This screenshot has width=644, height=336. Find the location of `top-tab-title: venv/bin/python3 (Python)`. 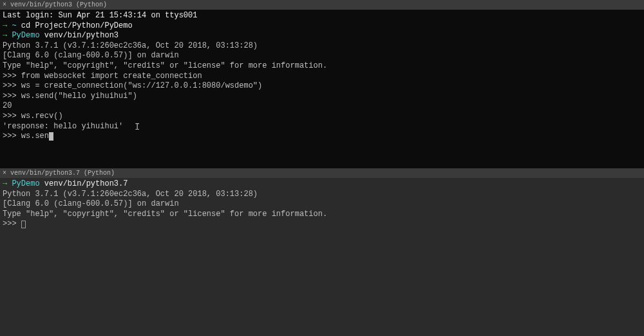

top-tab-title: venv/bin/python3 (Python) is located at coordinates (59, 5).